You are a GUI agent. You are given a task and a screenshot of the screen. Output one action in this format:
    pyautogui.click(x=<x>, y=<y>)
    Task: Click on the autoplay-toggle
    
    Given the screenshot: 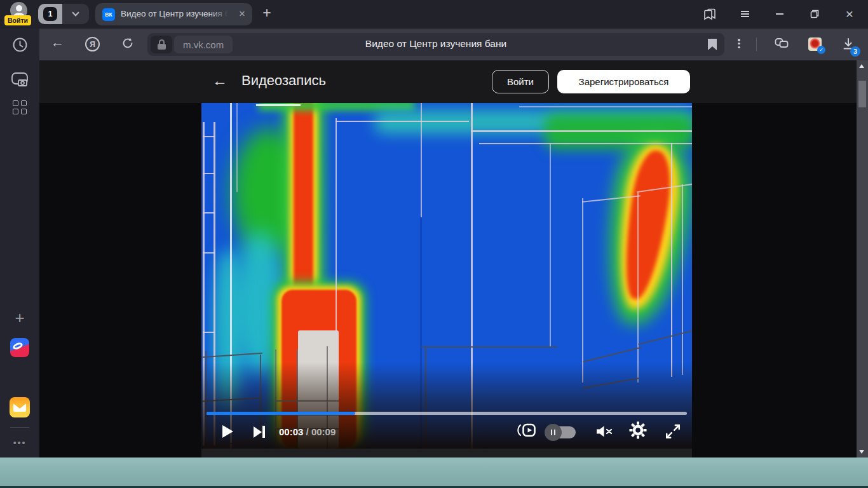 What is the action you would take?
    pyautogui.click(x=561, y=432)
    